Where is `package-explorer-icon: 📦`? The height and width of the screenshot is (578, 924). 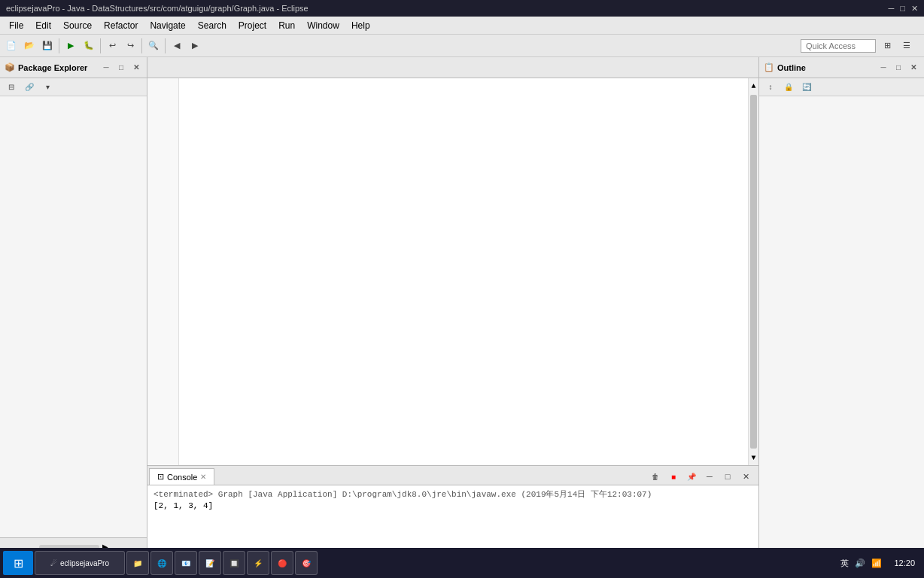
package-explorer-icon: 📦 is located at coordinates (10, 68).